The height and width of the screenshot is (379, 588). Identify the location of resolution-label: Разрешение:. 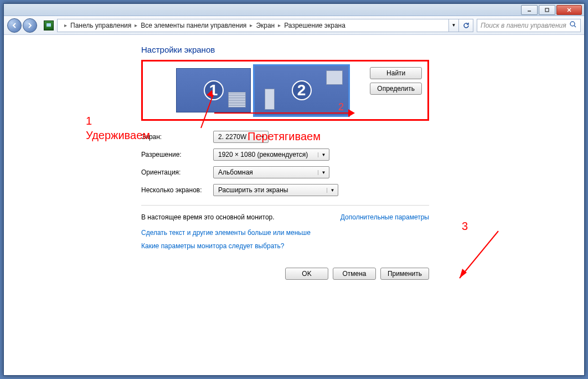
(177, 155).